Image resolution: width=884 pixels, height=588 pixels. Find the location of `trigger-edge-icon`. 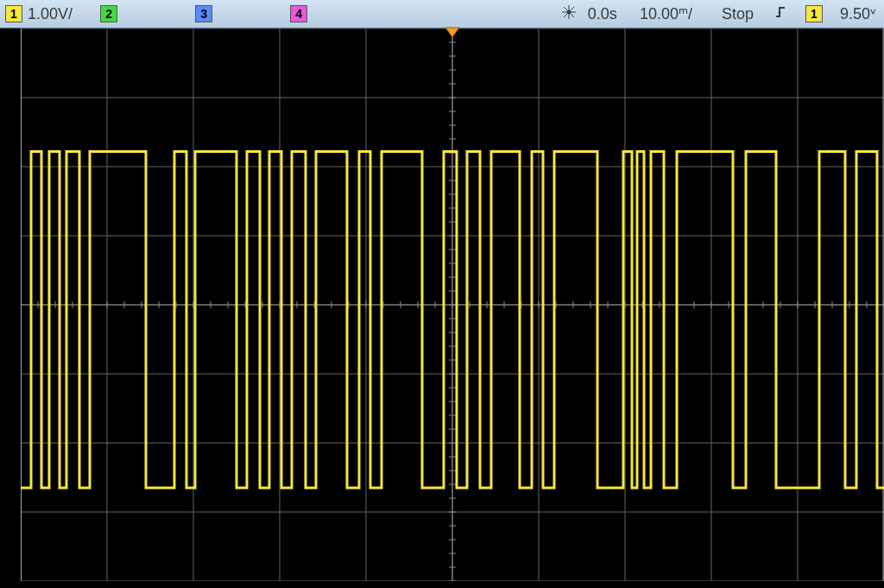

trigger-edge-icon is located at coordinates (781, 14).